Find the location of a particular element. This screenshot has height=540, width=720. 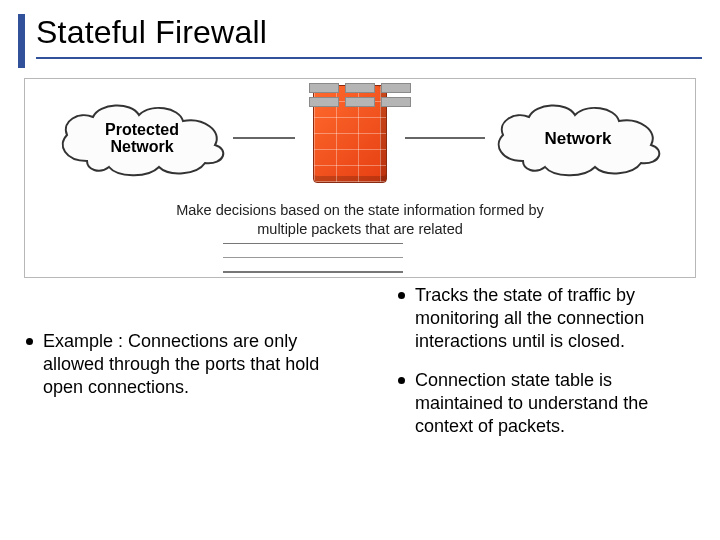

bullet-text: Connection state table is maintained to … is located at coordinates (556, 404).